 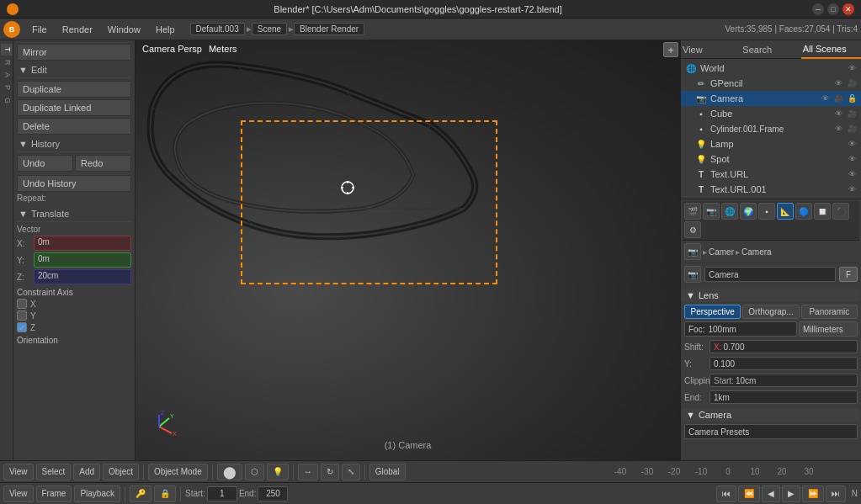 What do you see at coordinates (103, 163) in the screenshot?
I see `redo-button: Redo` at bounding box center [103, 163].